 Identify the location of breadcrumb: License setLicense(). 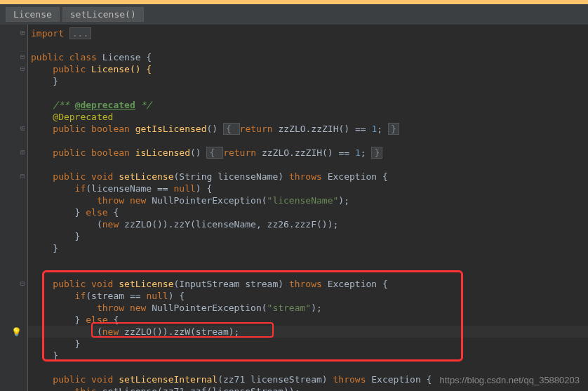
(294, 14).